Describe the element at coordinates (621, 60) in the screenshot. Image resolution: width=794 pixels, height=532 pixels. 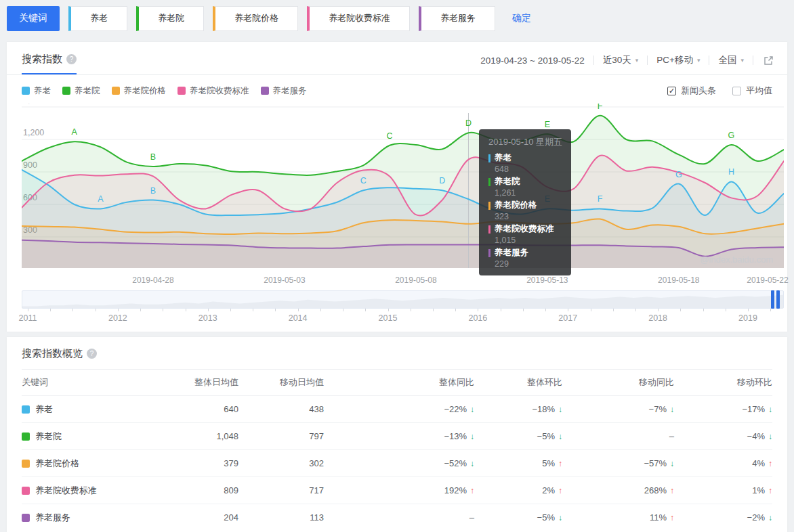
I see `time-range-select: 近30天 ▾` at that location.